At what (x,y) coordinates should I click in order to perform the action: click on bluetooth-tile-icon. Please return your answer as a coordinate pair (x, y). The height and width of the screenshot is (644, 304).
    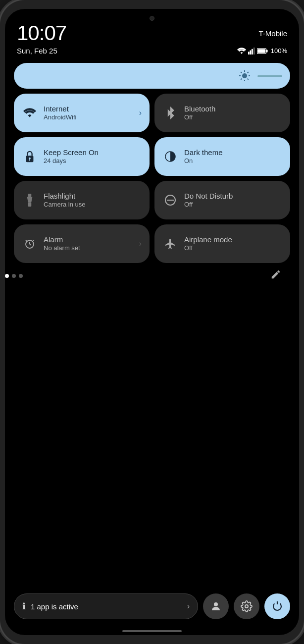
    Looking at the image, I should click on (170, 113).